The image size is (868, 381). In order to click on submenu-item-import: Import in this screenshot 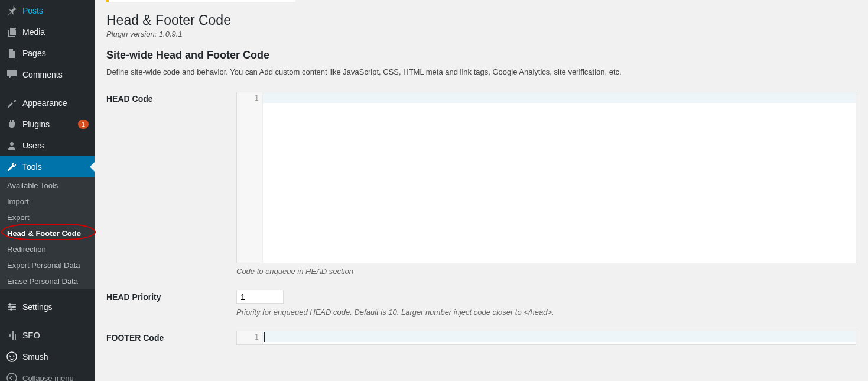, I will do `click(47, 201)`.